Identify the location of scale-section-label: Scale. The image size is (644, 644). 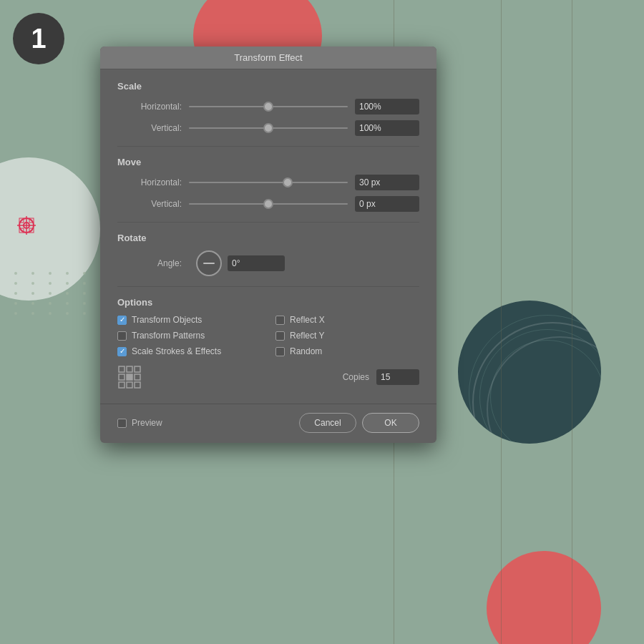
(268, 86).